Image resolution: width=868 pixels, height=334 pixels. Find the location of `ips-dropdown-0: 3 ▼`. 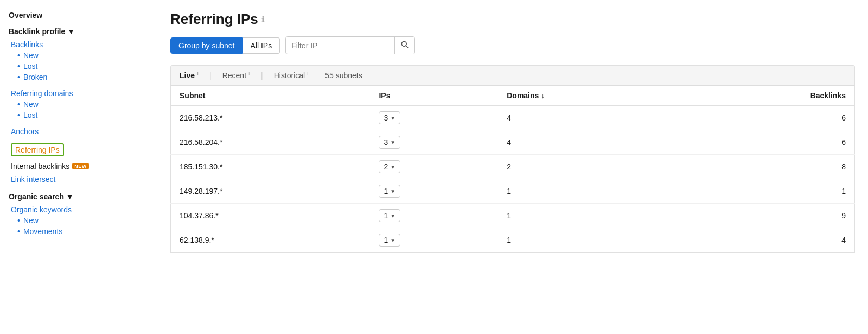

ips-dropdown-0: 3 ▼ is located at coordinates (390, 118).